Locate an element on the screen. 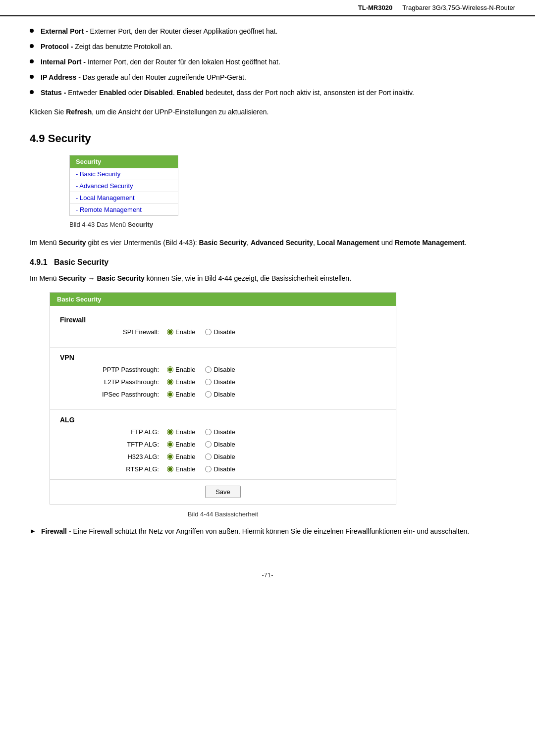 Image resolution: width=535 pixels, height=756 pixels. ipsec-enable-label: Enable is located at coordinates (181, 394).